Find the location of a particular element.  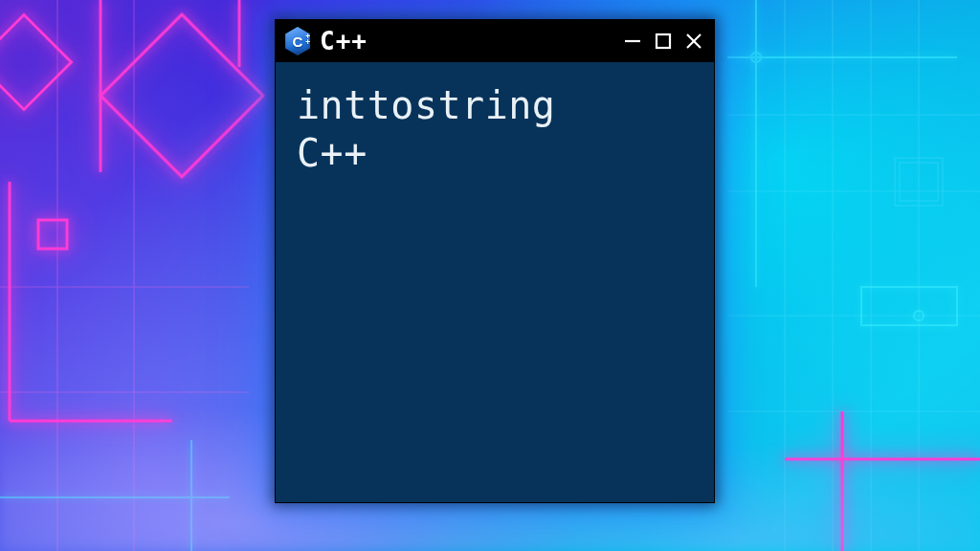

maximize-icon is located at coordinates (663, 41).